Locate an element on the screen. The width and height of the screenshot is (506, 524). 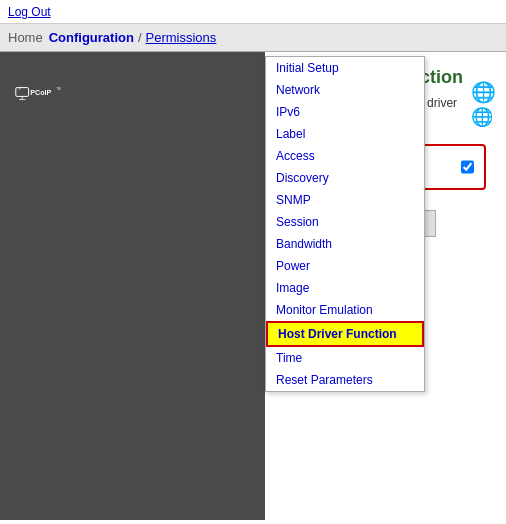
pcoip-logo: PCoIP TM is located at coordinates (39, 96).